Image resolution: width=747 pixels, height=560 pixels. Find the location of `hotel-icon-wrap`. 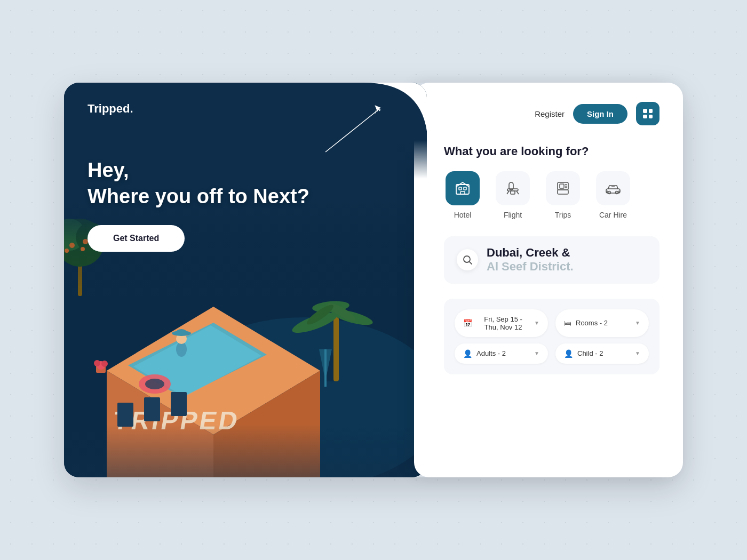

hotel-icon-wrap is located at coordinates (463, 188).